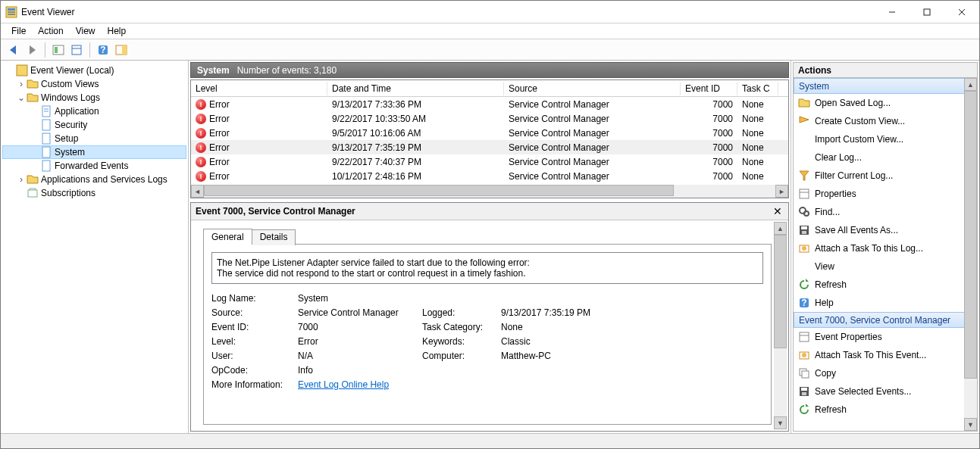 The height and width of the screenshot is (449, 980). What do you see at coordinates (343, 385) in the screenshot?
I see `more-info-link: Event Log Online Help` at bounding box center [343, 385].